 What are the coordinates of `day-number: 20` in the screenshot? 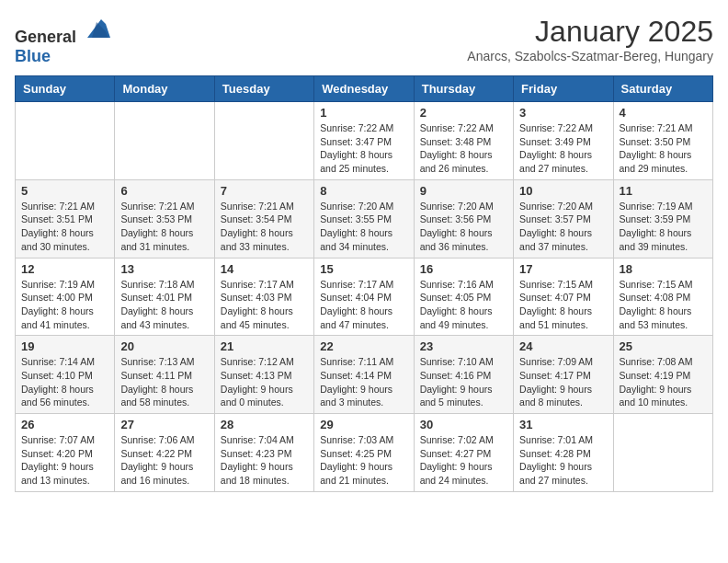 It's located at (164, 346).